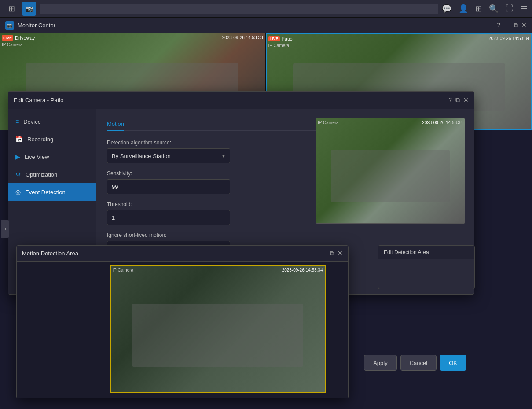 Image resolution: width=532 pixels, height=409 pixels. Describe the element at coordinates (11, 9) in the screenshot. I see `grid-icon: ⊞` at that location.